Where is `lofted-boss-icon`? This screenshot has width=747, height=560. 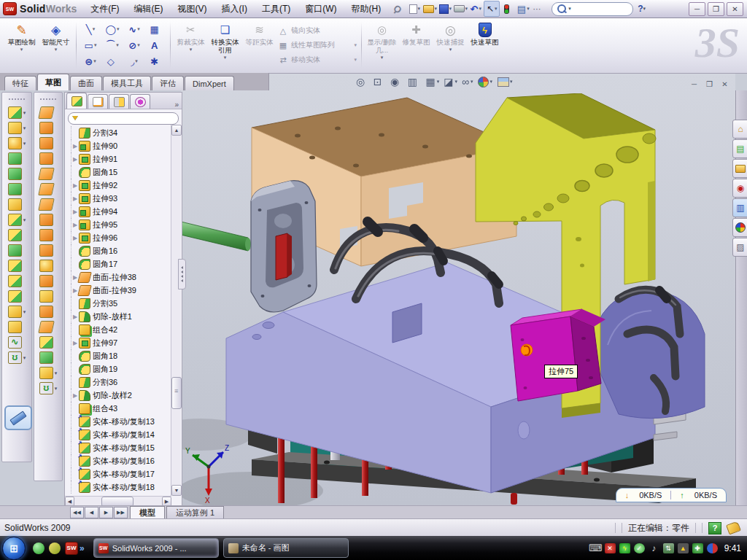 lofted-boss-icon is located at coordinates (15, 174).